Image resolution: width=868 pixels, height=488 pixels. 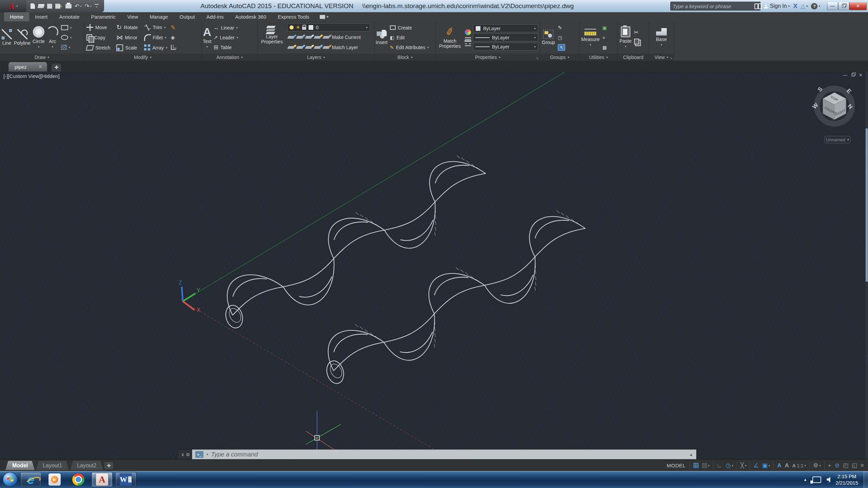 What do you see at coordinates (662, 38) in the screenshot?
I see `base-view-button: Base▾` at bounding box center [662, 38].